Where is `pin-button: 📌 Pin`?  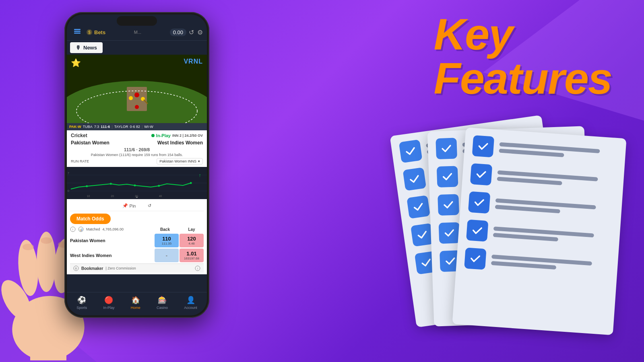 pin-button: 📌 Pin is located at coordinates (129, 206).